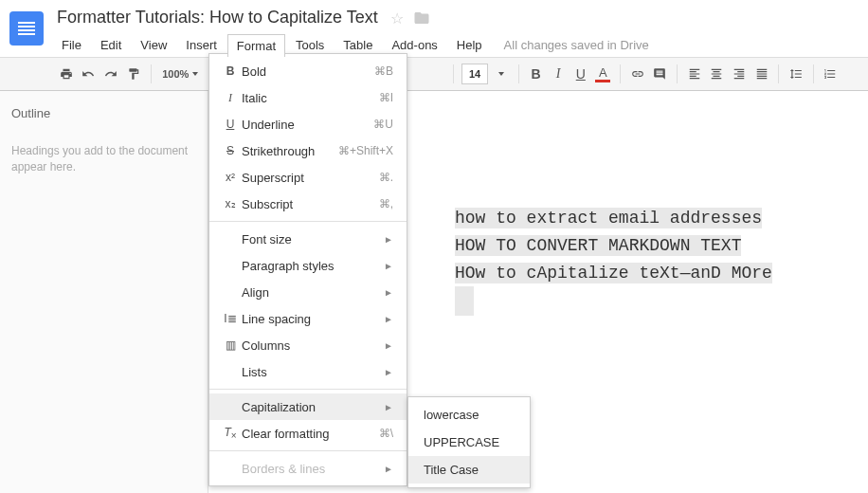 The width and height of the screenshot is (868, 493). What do you see at coordinates (476, 74) in the screenshot?
I see `font-size-input: 14` at bounding box center [476, 74].